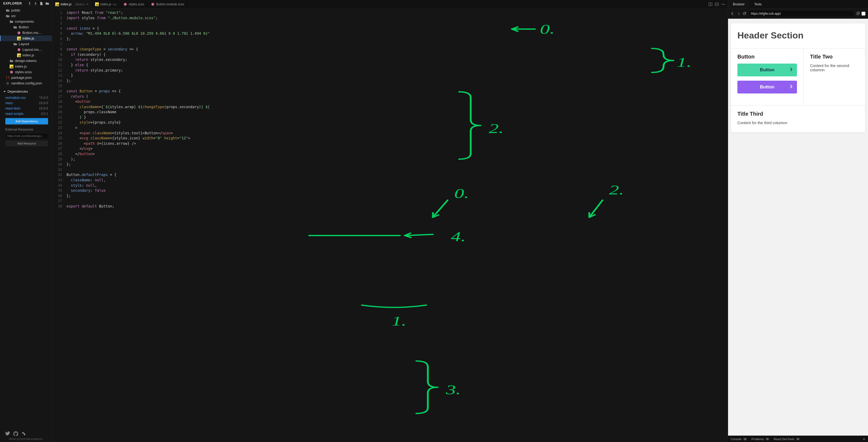 The height and width of the screenshot is (442, 868). Describe the element at coordinates (168, 4) in the screenshot. I see `editor-tab: Button.module.scss` at that location.